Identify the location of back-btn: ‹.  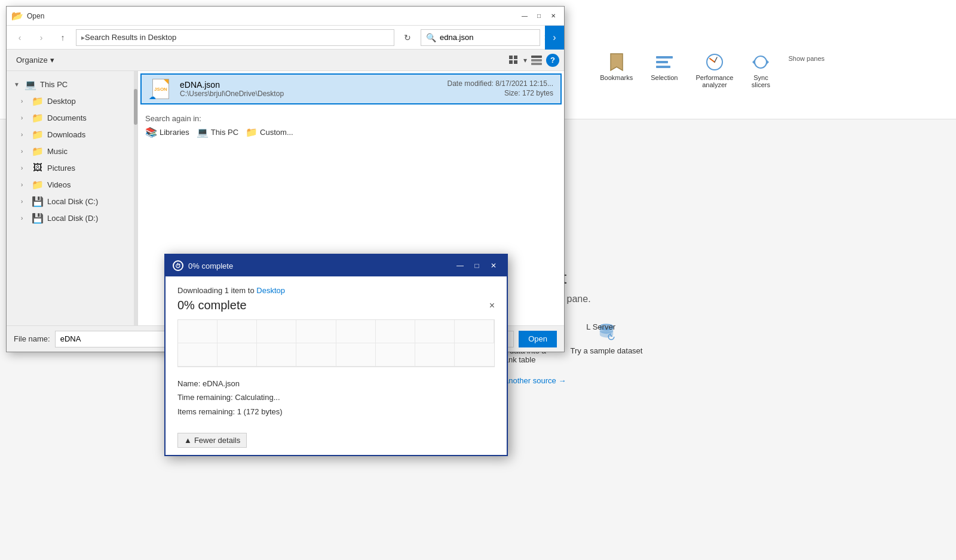
(20, 38).